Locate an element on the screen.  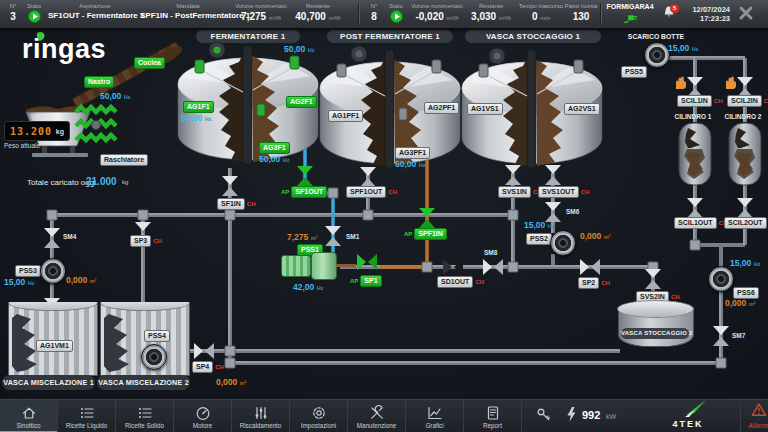
tab-manutenzione: Manutenzione is located at coordinates (377, 416).